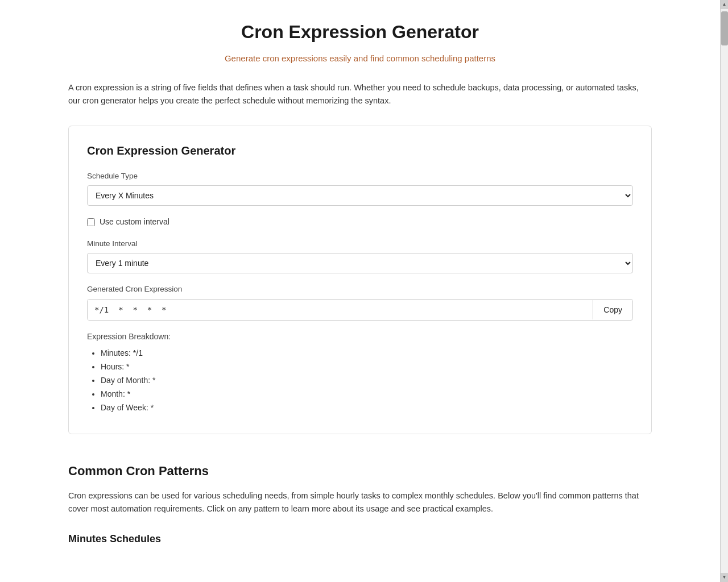  What do you see at coordinates (360, 32) in the screenshot?
I see `page-title: Cron Expression Generator` at bounding box center [360, 32].